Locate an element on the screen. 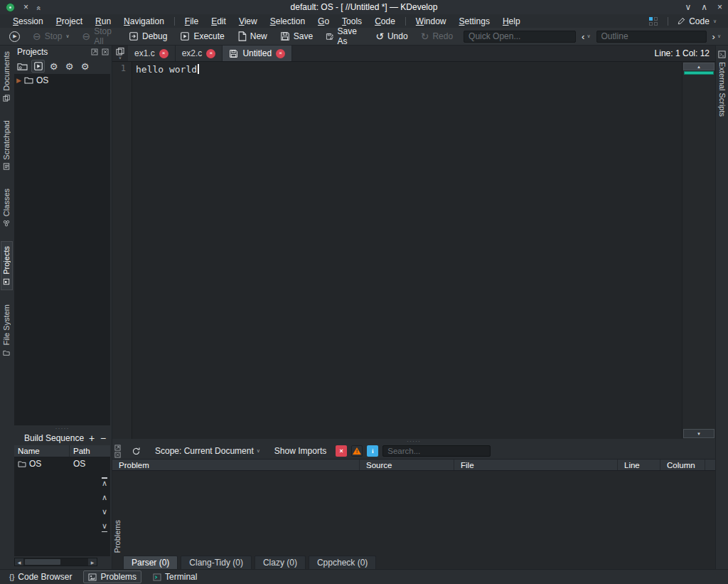 The image size is (728, 584). menu-settings: Settings is located at coordinates (475, 21).